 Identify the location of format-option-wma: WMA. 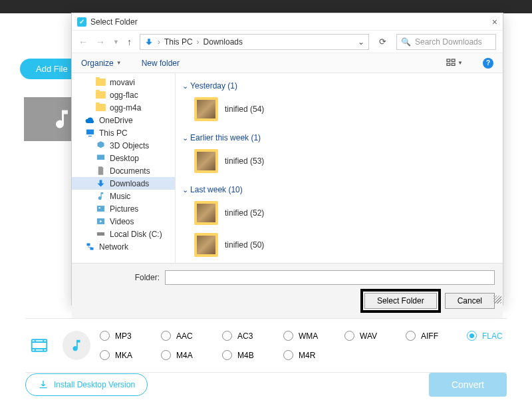
(303, 335).